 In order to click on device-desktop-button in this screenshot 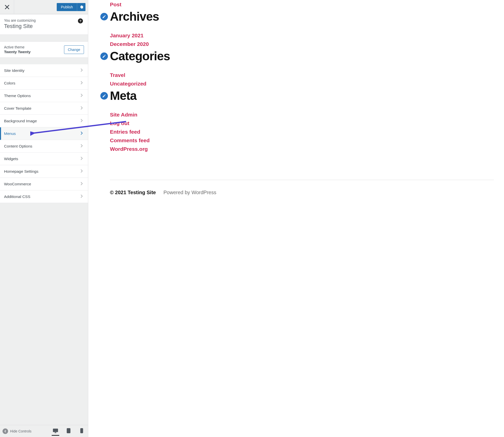, I will do `click(55, 431)`.